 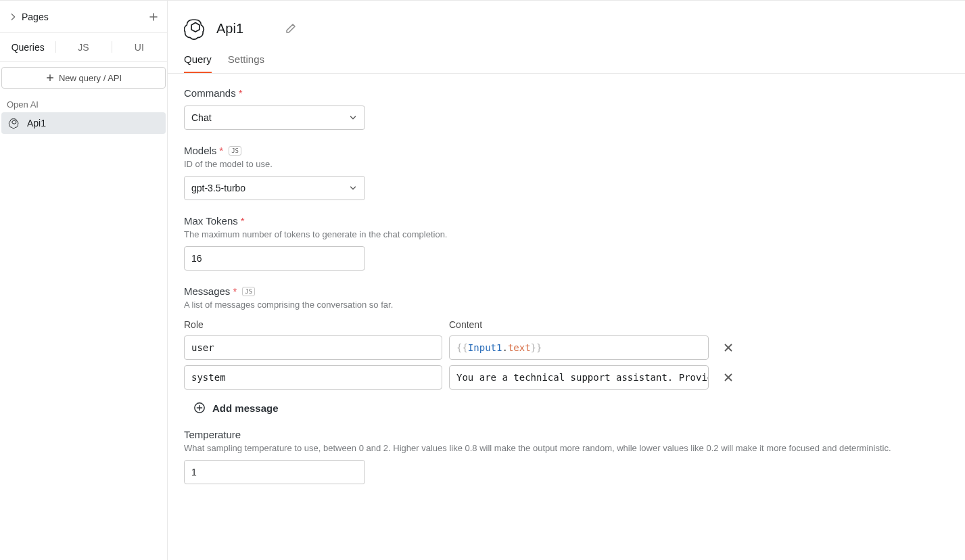 What do you see at coordinates (50, 78) in the screenshot?
I see `plus-icon` at bounding box center [50, 78].